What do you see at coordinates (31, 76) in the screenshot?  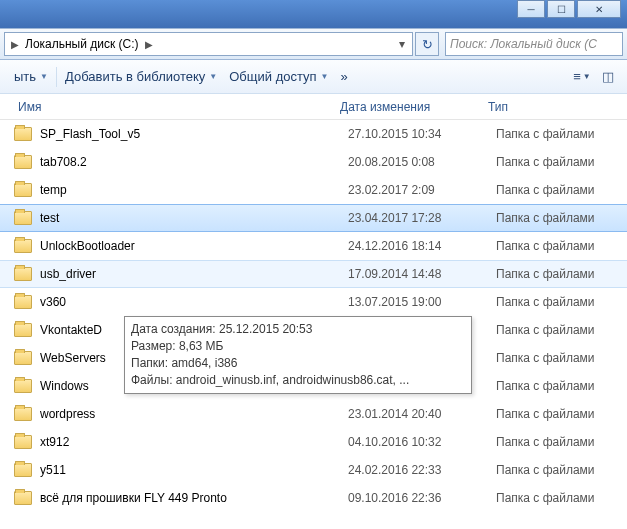 I see `organize-menu: ыть ▼` at bounding box center [31, 76].